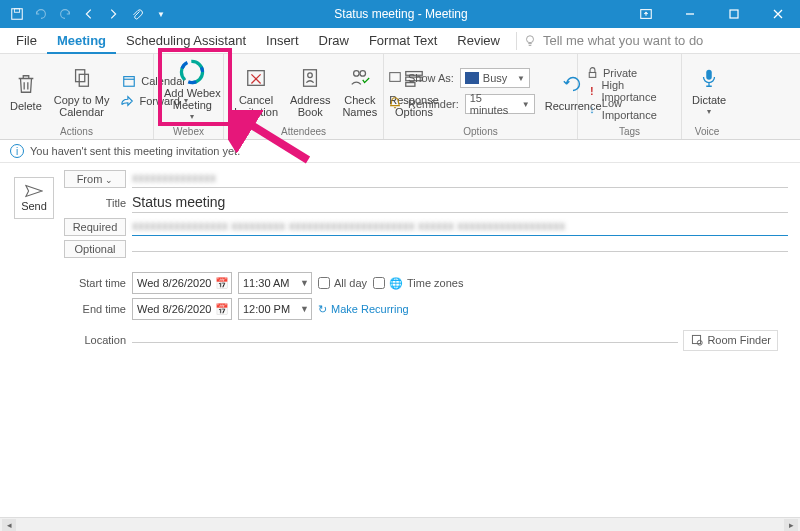 This screenshot has height=531, width=800. What do you see at coordinates (76, 132) in the screenshot?
I see `group-label-actions: Actions` at bounding box center [76, 132].